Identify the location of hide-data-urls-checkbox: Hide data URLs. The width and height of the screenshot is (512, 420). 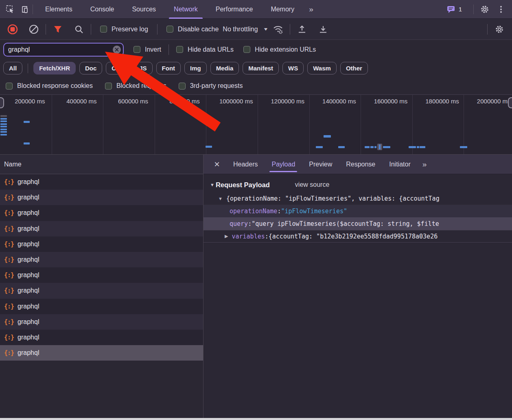
(205, 50).